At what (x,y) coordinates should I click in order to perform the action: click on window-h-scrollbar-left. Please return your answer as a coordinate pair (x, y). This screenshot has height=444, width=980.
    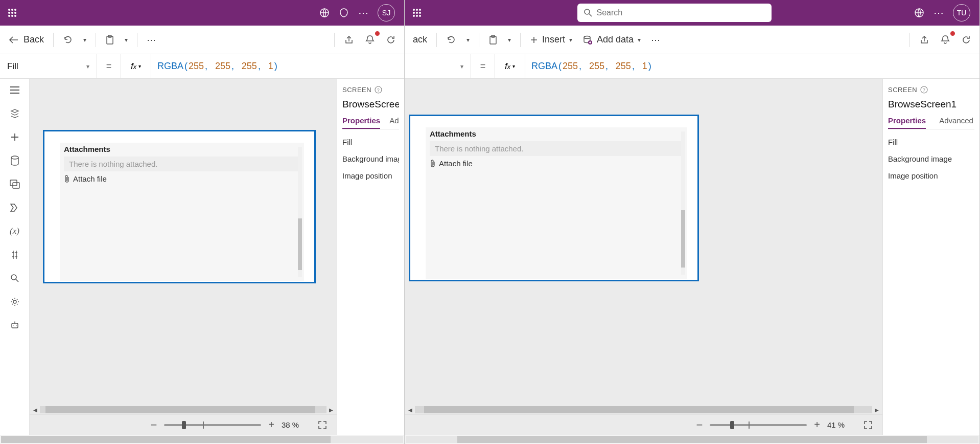
    Looking at the image, I should click on (202, 439).